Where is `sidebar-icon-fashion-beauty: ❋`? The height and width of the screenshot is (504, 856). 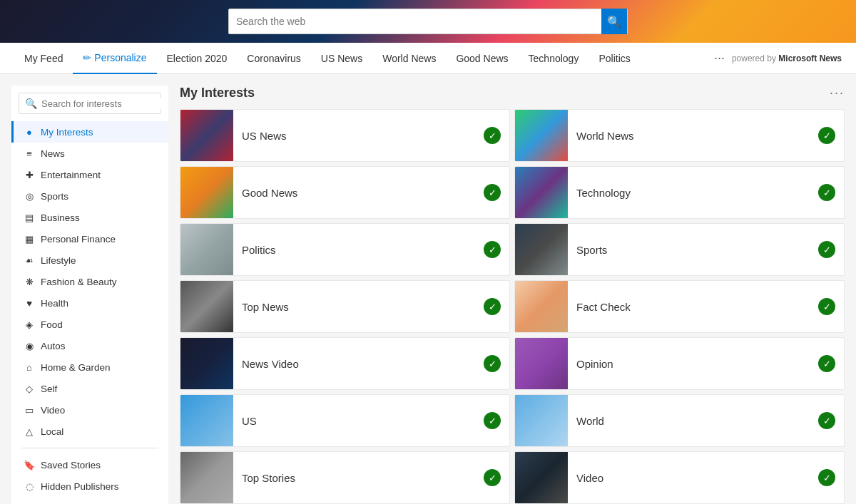 sidebar-icon-fashion-beauty: ❋ is located at coordinates (29, 282).